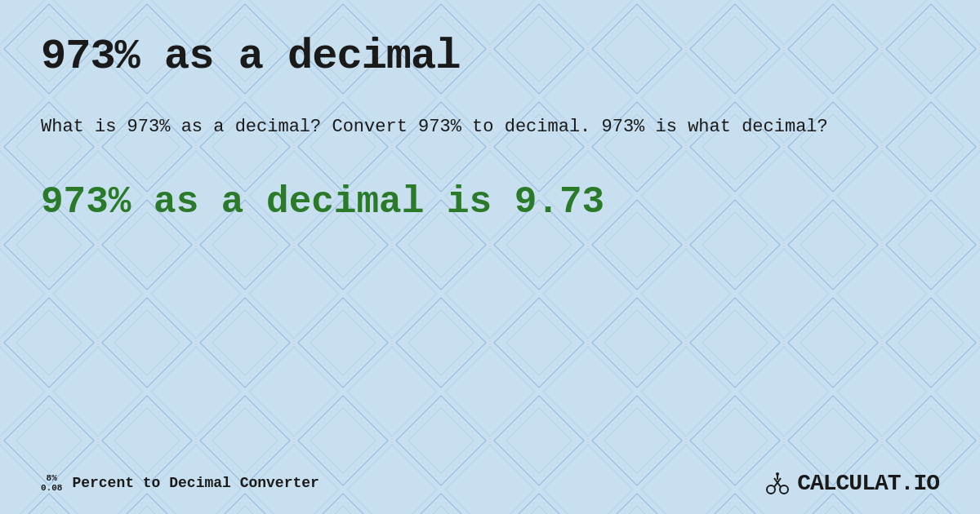 Image resolution: width=980 pixels, height=514 pixels. What do you see at coordinates (51, 488) in the screenshot?
I see `percent-bottom: 0.08` at bounding box center [51, 488].